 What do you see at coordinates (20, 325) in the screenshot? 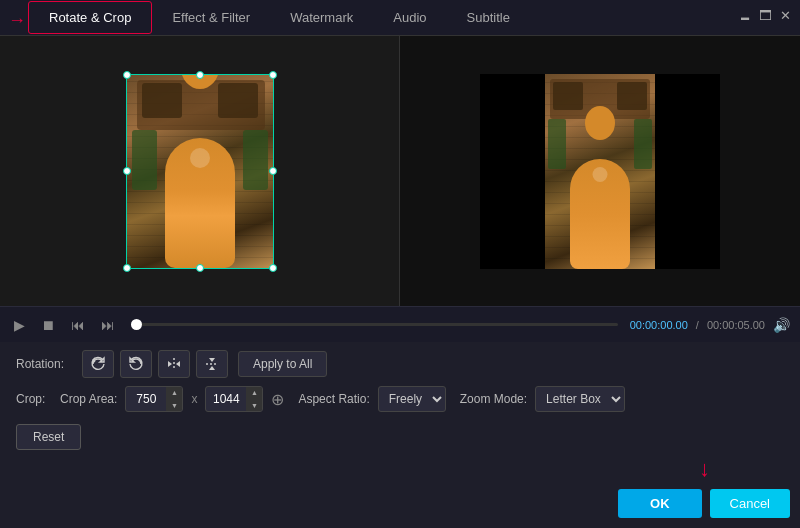
I see `play-button: ▶` at bounding box center [20, 325].